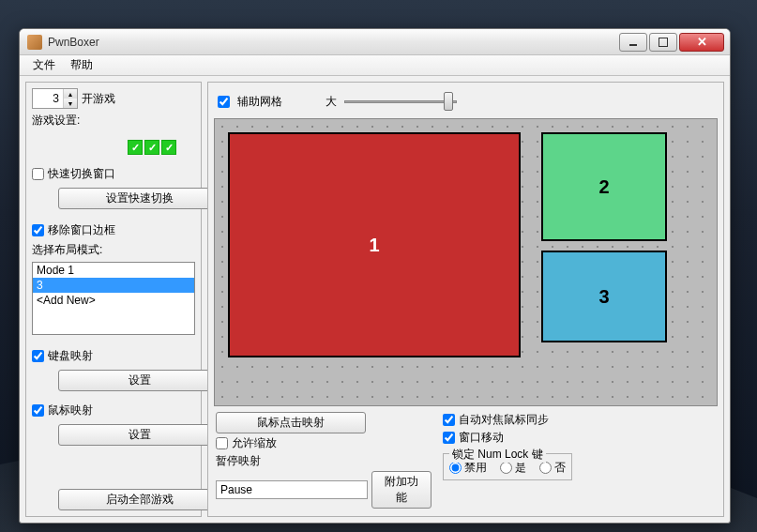  Describe the element at coordinates (38, 357) in the screenshot. I see `keyboard-map-checkbox` at that location.